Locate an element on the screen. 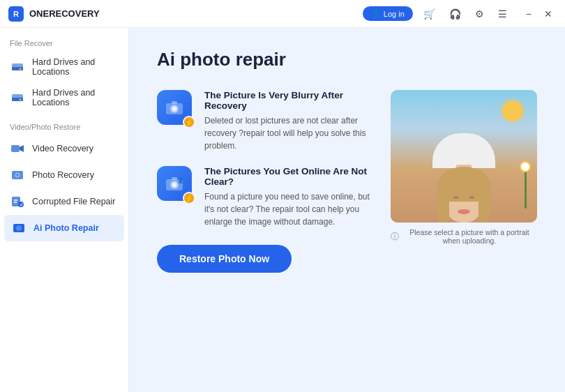 The height and width of the screenshot is (392, 565). sun-decoration is located at coordinates (513, 111).